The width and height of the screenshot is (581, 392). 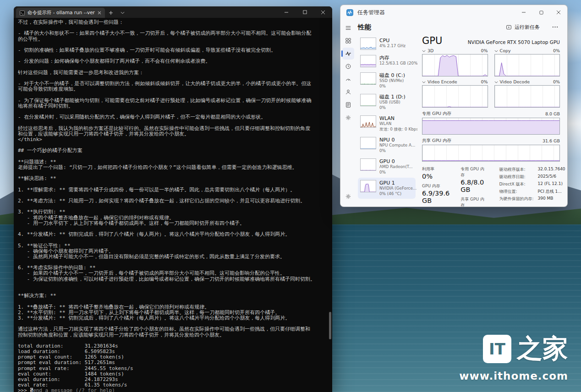 I want to click on gpu-name: NVIDIA GeForce RTX 5070 Laptop GPU, so click(x=514, y=42).